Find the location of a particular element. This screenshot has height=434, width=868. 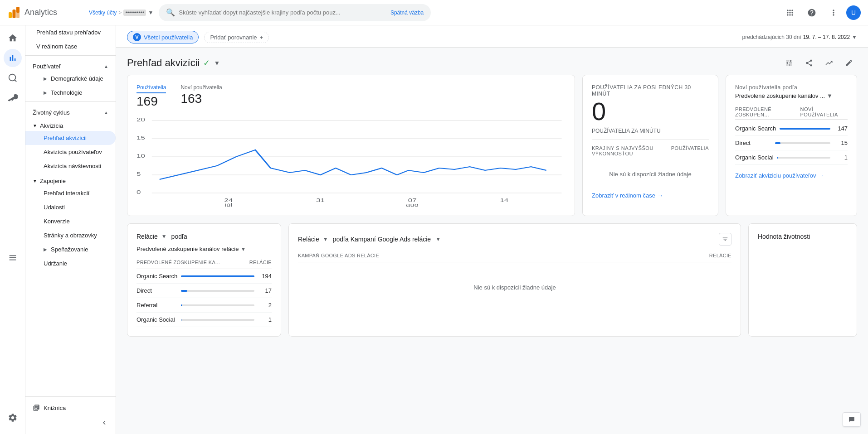

nav-library: Knižnica is located at coordinates (71, 408).